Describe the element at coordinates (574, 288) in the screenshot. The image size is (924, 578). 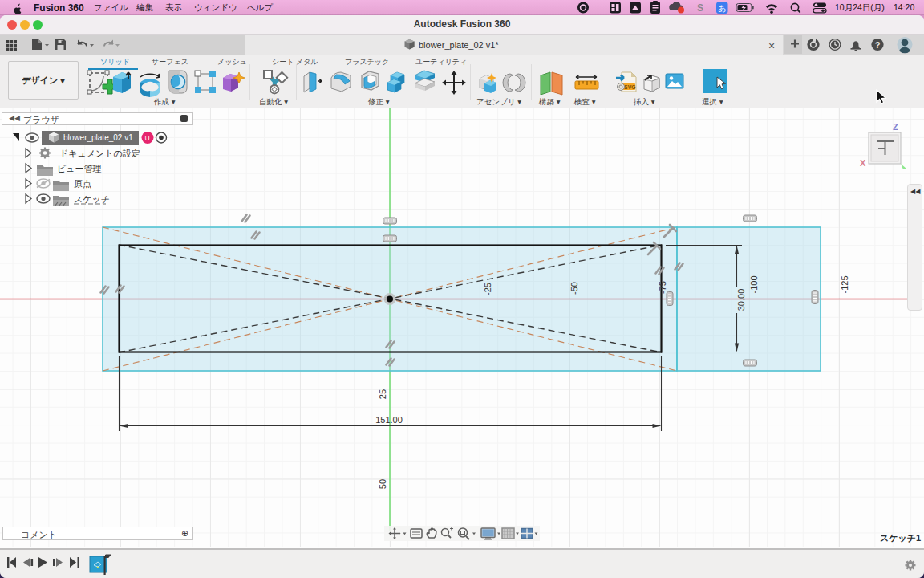
I see `svg-text: -50` at that location.